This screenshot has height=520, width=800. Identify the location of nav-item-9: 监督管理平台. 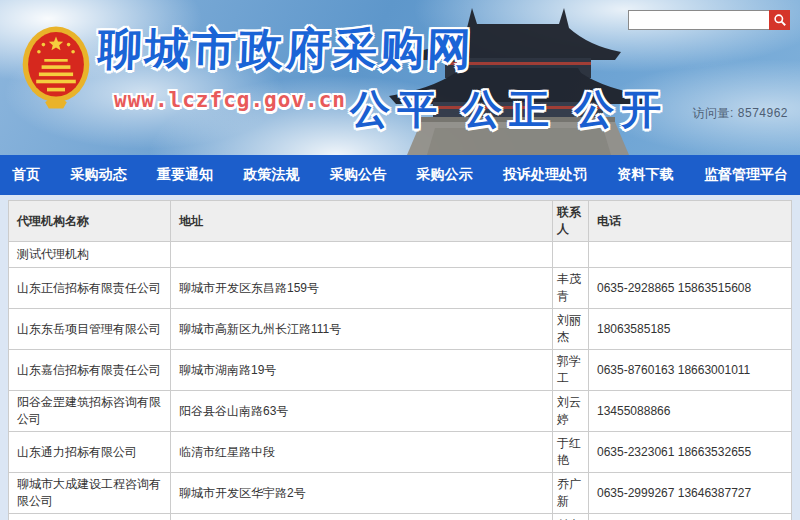
(746, 175).